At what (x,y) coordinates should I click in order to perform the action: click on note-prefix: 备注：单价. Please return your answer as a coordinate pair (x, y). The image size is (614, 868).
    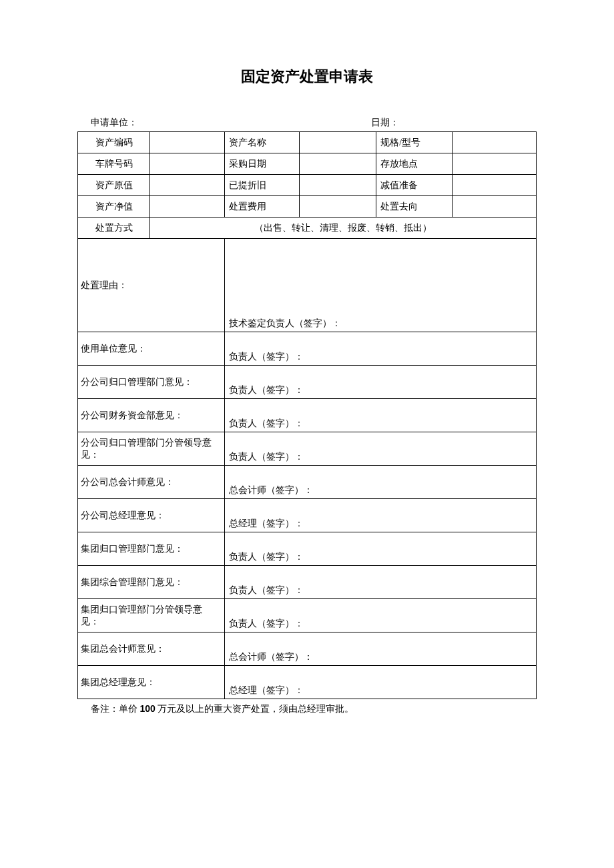
    Looking at the image, I should click on (115, 709).